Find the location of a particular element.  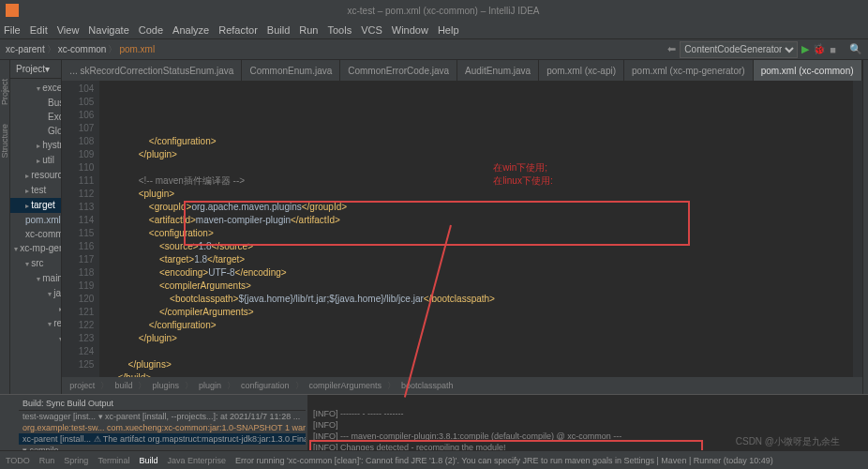

app-logo-icon is located at coordinates (12, 10).